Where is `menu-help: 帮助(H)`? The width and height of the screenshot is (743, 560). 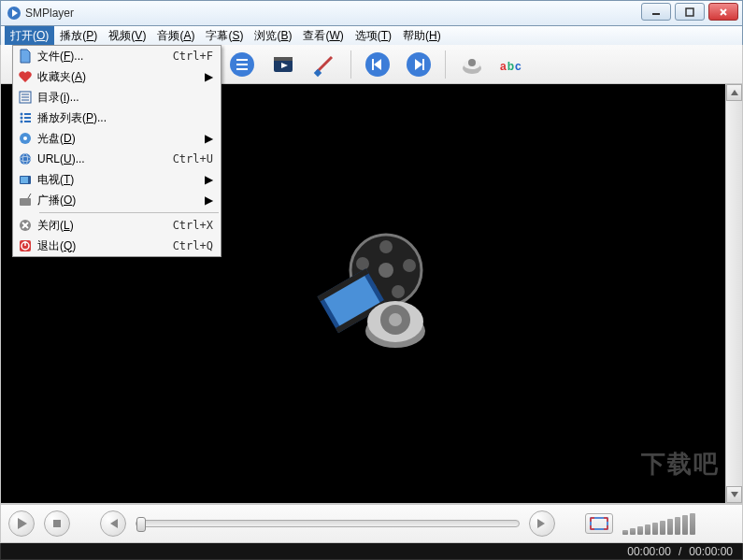
menu-help: 帮助(H) is located at coordinates (422, 36).